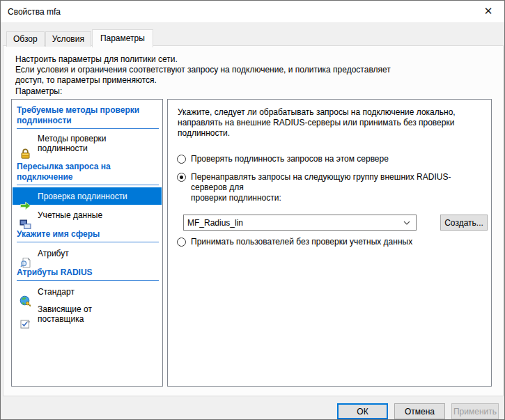  I want to click on green-arrow-icon, so click(25, 196).